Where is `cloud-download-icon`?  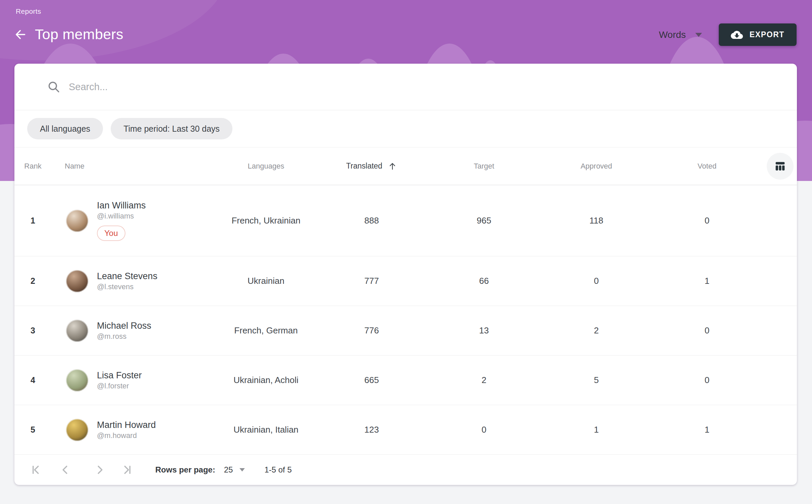 cloud-download-icon is located at coordinates (737, 35).